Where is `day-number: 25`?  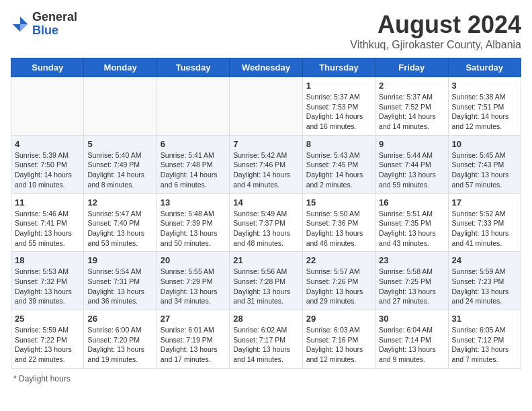
day-number: 25 is located at coordinates (47, 318).